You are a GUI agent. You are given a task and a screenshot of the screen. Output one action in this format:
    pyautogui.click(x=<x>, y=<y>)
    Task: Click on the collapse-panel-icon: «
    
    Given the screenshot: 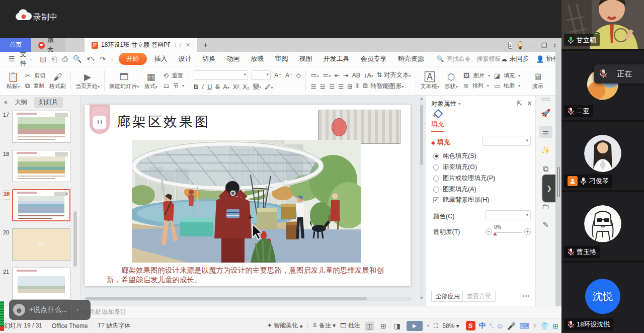 What is the action you would take?
    pyautogui.click(x=6, y=102)
    